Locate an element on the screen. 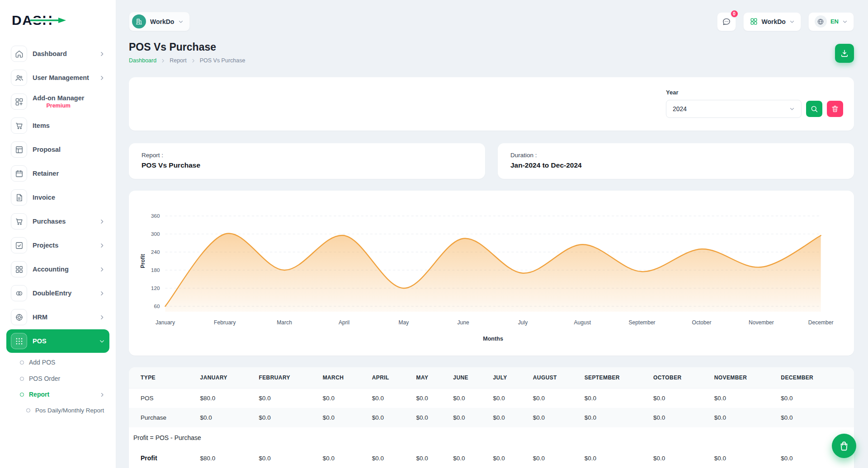  workspace-name: WorkDo is located at coordinates (162, 22).